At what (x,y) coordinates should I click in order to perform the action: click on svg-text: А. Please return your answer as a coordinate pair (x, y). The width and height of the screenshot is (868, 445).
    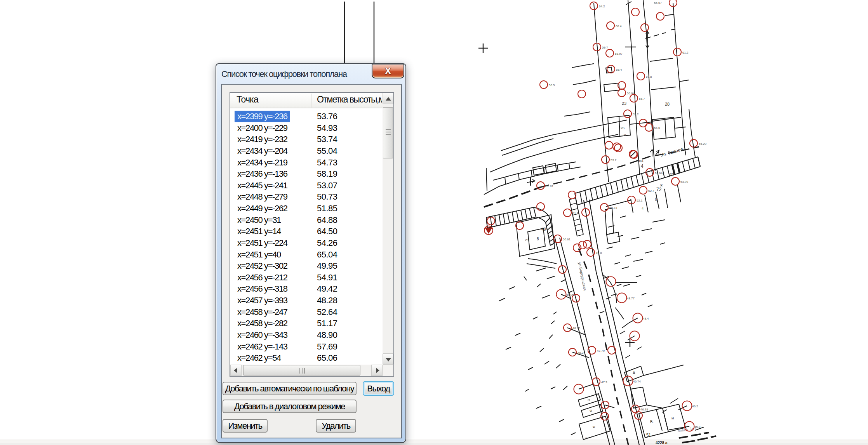
    Looking at the image, I should click on (634, 373).